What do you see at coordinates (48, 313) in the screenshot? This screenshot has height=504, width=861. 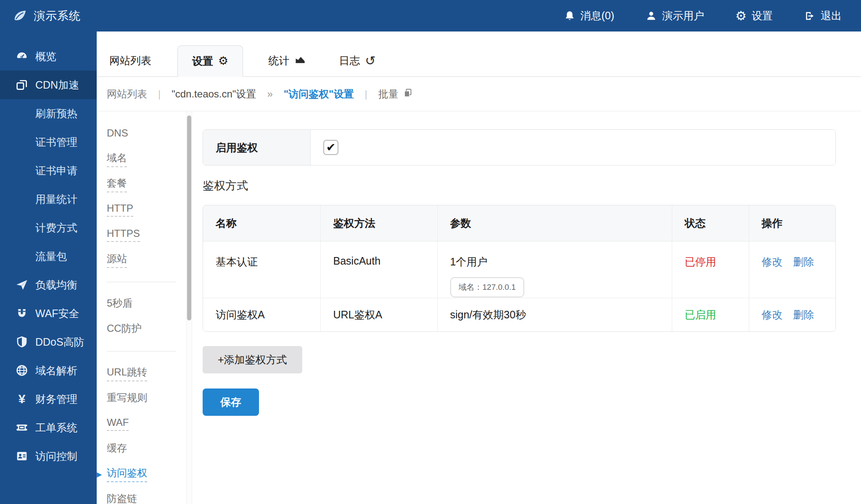 I see `sidebar-item-waf: WAF安全` at bounding box center [48, 313].